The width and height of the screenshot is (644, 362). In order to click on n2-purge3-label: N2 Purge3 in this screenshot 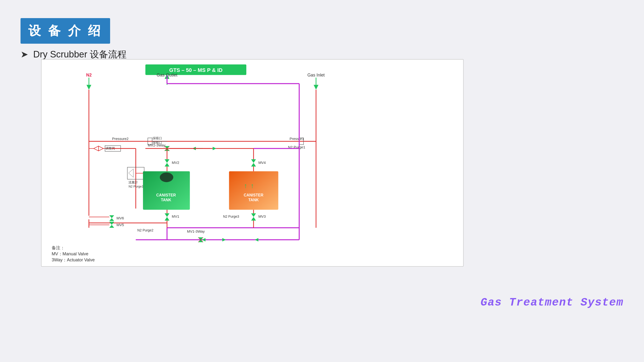, I will do `click(231, 216)`.